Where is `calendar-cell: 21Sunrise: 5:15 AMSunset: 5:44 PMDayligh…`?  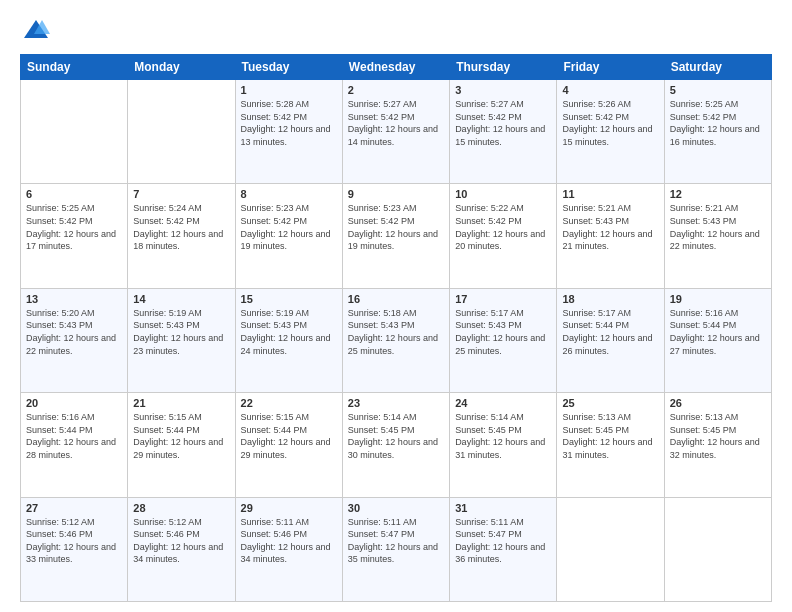 calendar-cell: 21Sunrise: 5:15 AMSunset: 5:44 PMDayligh… is located at coordinates (182, 445).